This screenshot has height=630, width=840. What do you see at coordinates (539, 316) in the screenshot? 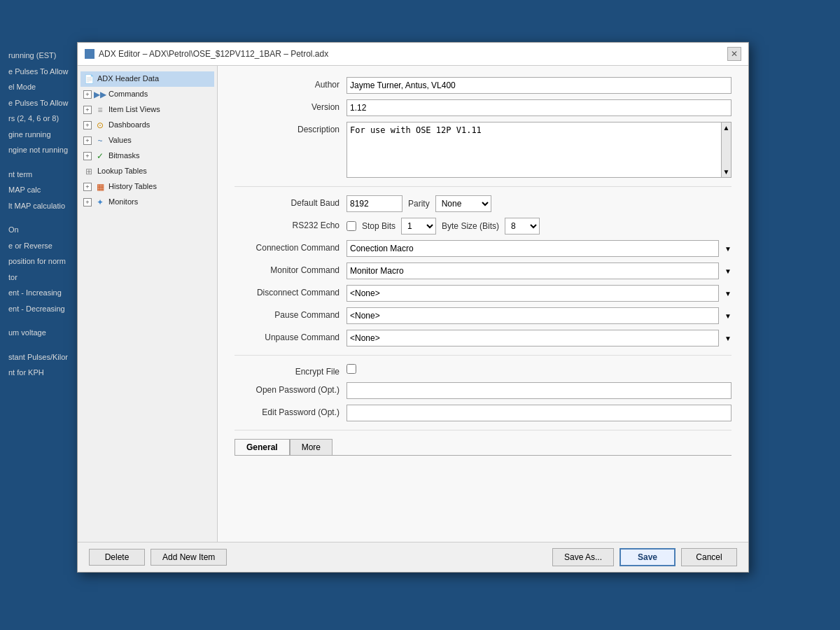
I see `pause-command-group: ▼` at bounding box center [539, 316].